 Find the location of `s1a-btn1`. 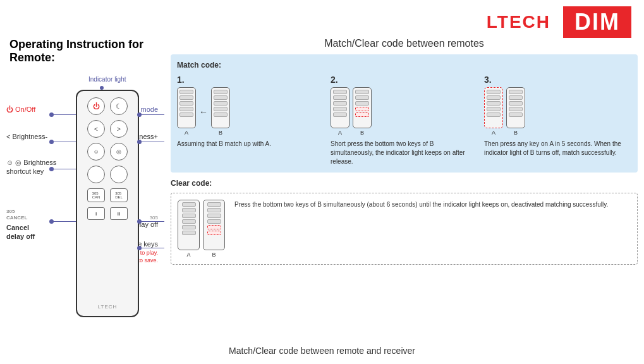

s1a-btn1 is located at coordinates (186, 92).